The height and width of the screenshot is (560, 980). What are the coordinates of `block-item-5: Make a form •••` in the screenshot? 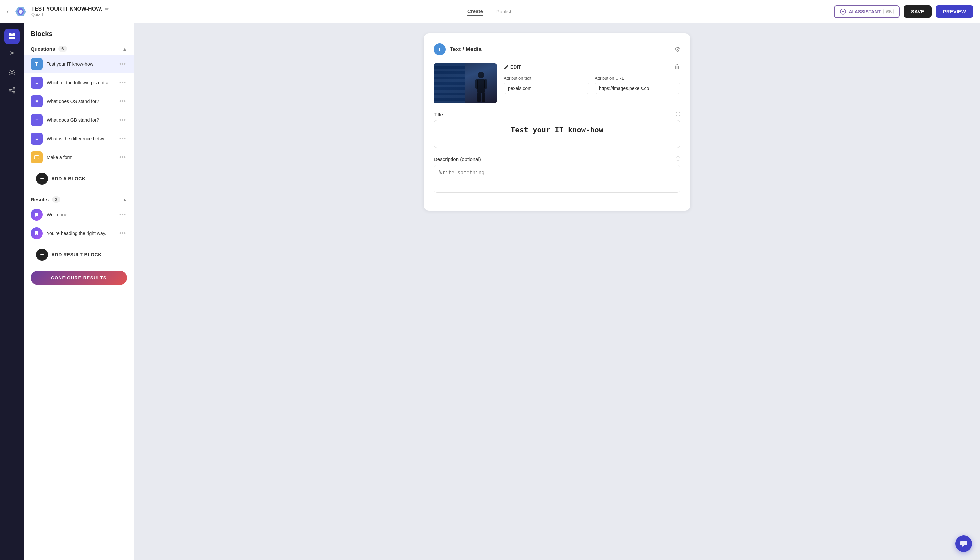 It's located at (79, 157).